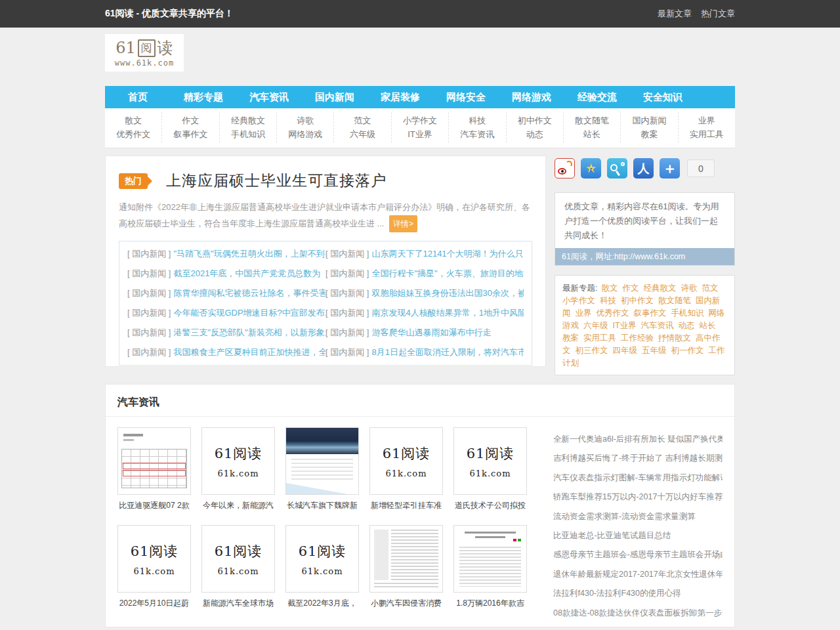 The width and height of the screenshot is (840, 630). Describe the element at coordinates (600, 338) in the screenshot. I see `topic-tag: 实用工具` at that location.